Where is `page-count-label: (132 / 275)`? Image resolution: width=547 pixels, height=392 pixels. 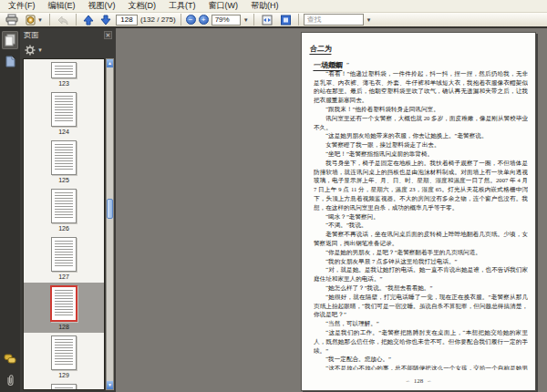
page-count-label: (132 / 275) is located at coordinates (159, 20).